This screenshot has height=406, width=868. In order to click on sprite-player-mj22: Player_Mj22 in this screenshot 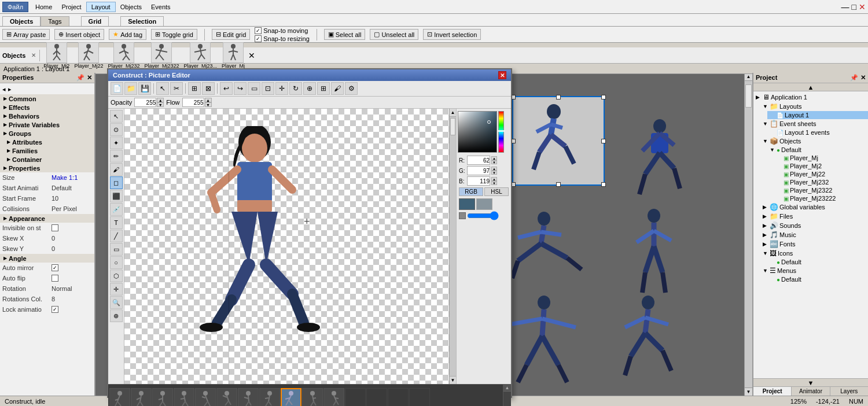, I will do `click(89, 56)`.